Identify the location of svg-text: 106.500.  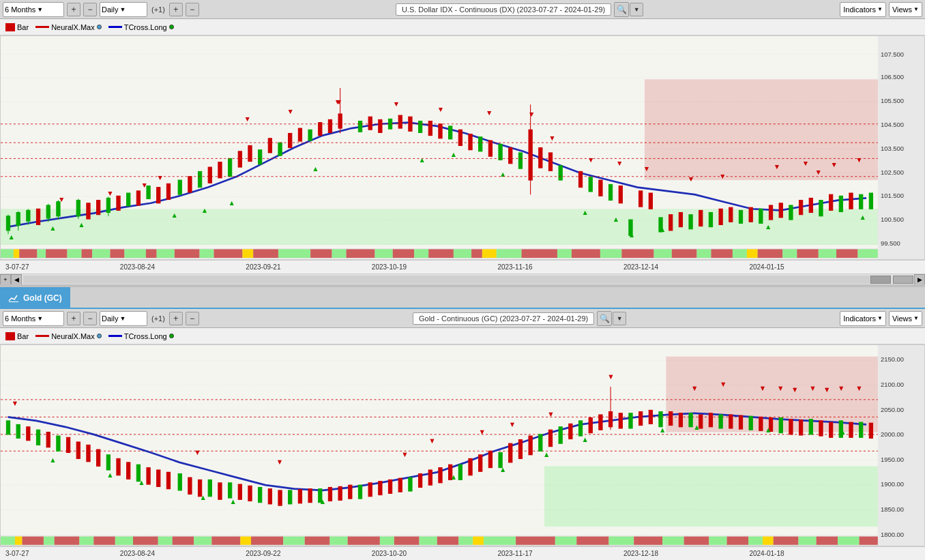
(892, 76).